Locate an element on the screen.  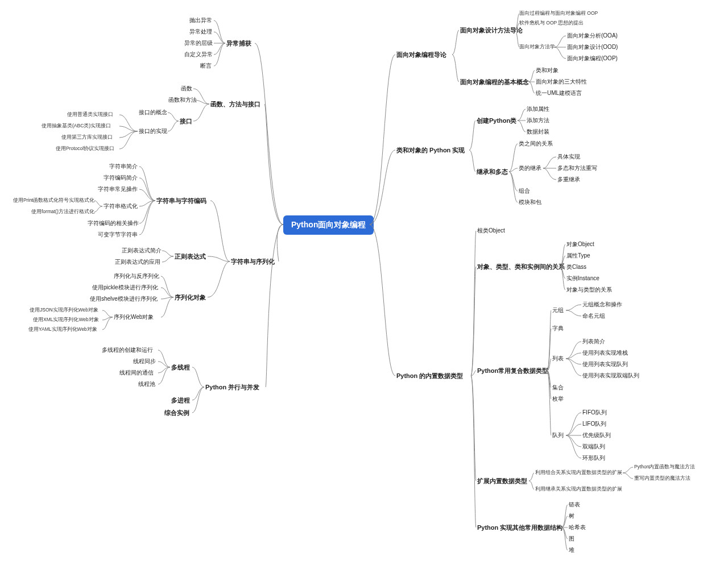
leaf: 类之间的关系 is located at coordinates (536, 144).